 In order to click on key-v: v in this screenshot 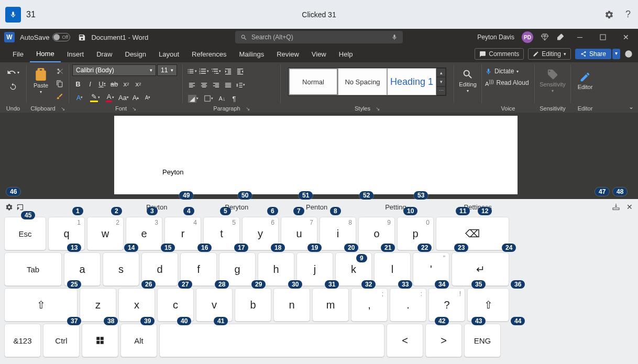, I will do `click(214, 305)`.